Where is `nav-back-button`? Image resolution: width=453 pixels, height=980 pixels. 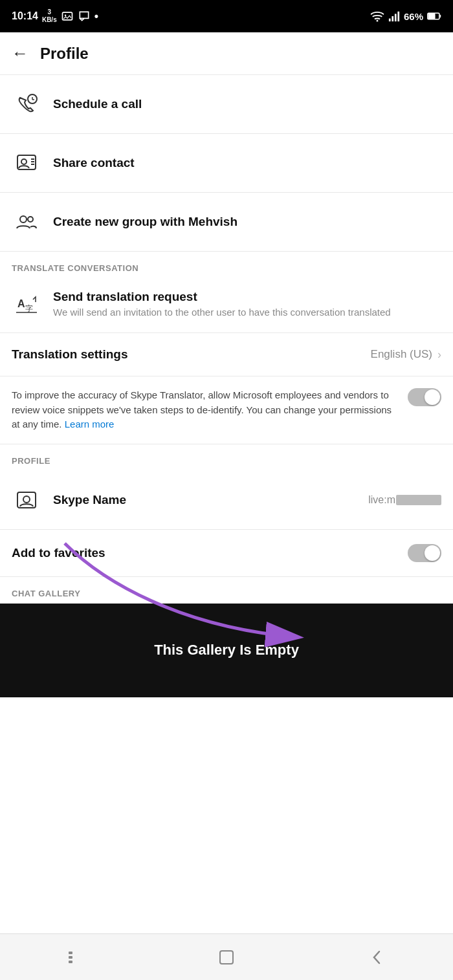 nav-back-button is located at coordinates (377, 957).